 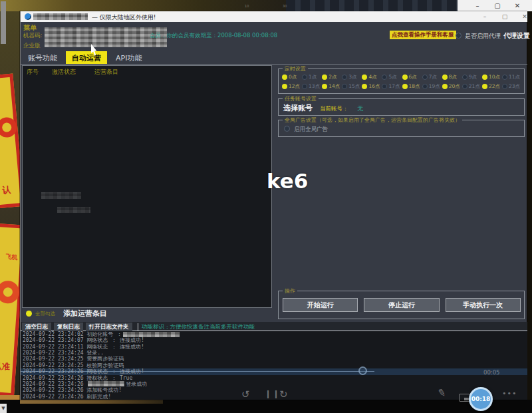 What do you see at coordinates (273, 394) in the screenshot?
I see `pause-icon: ❙❙` at bounding box center [273, 394].